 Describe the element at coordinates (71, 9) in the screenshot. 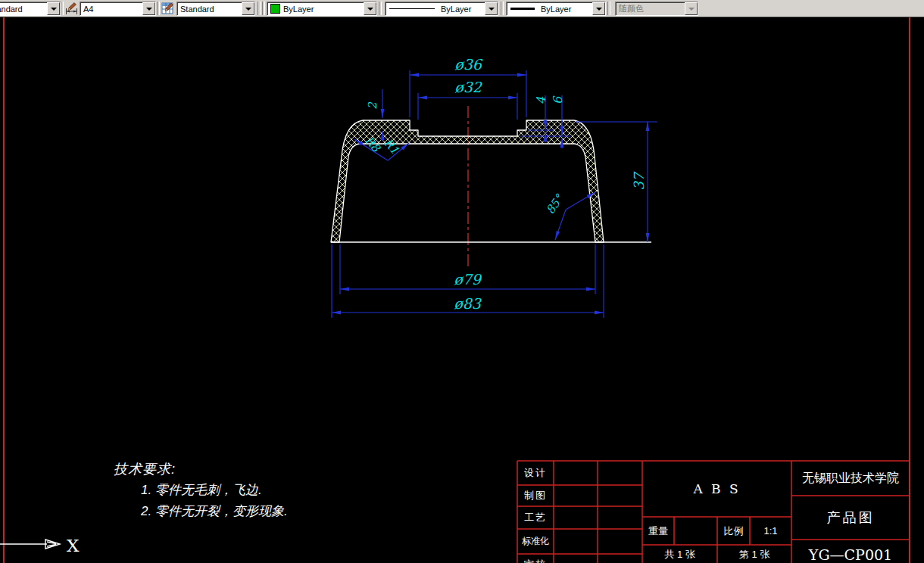

I see `dim-style-icon-glyph` at that location.